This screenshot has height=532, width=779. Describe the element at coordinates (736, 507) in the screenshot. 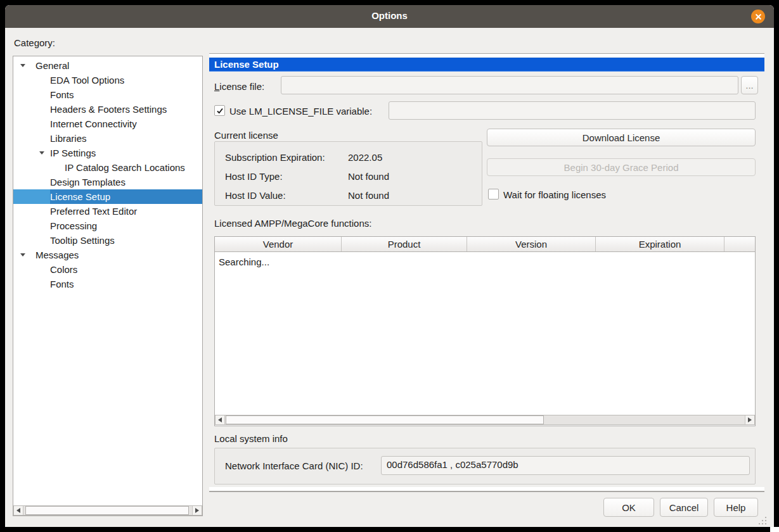

I see `help-button: Help` at that location.